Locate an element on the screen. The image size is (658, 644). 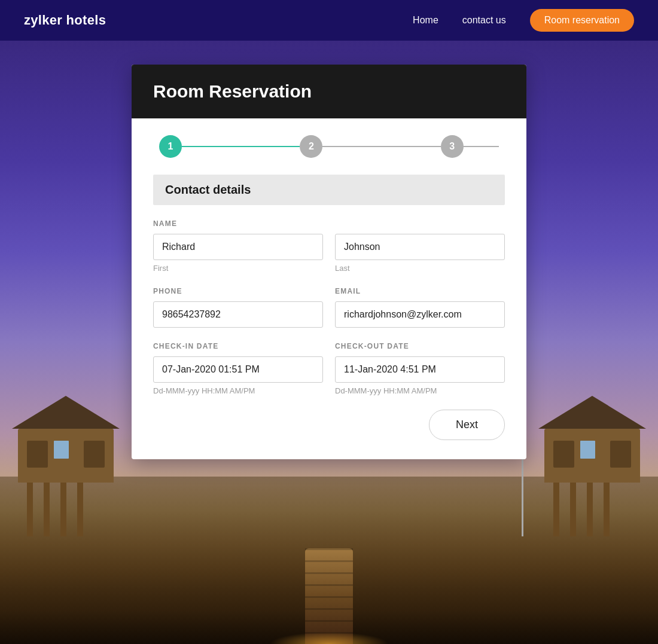
checkout-group: CHECK-OUT DATE Dd-MMM-yyy HH:MM AM/PM is located at coordinates (420, 368).